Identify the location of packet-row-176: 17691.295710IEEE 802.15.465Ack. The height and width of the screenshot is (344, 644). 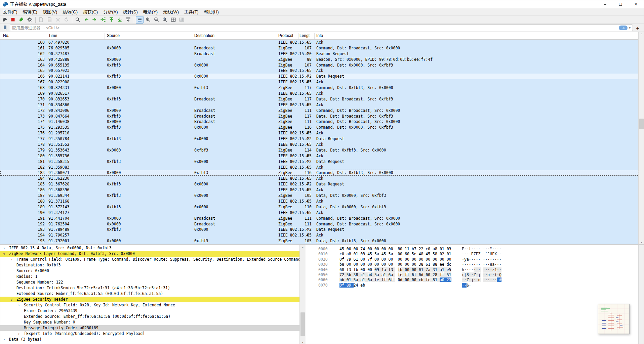
(319, 133).